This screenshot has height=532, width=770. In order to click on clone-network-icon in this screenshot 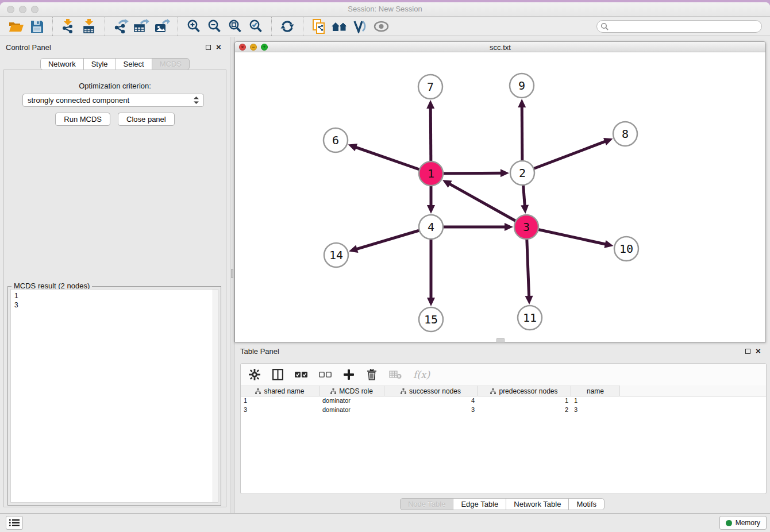, I will do `click(319, 26)`.